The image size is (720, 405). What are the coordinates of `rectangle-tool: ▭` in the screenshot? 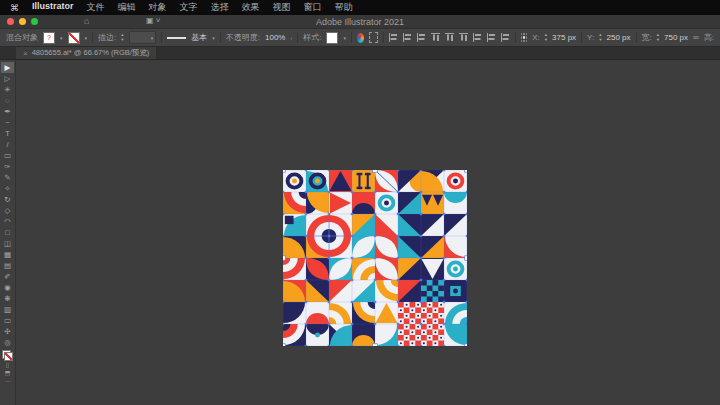 It's located at (8, 156).